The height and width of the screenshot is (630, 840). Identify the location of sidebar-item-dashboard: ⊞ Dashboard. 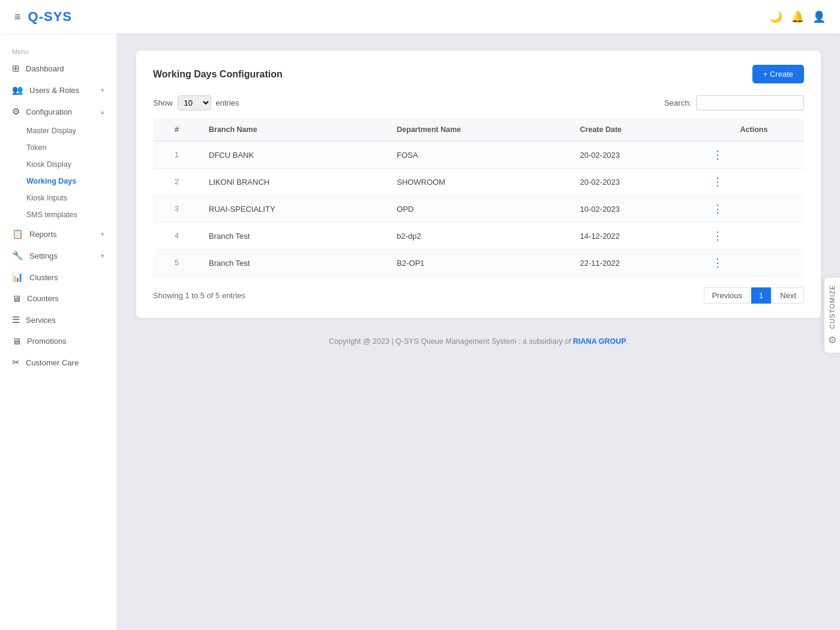
(58, 68).